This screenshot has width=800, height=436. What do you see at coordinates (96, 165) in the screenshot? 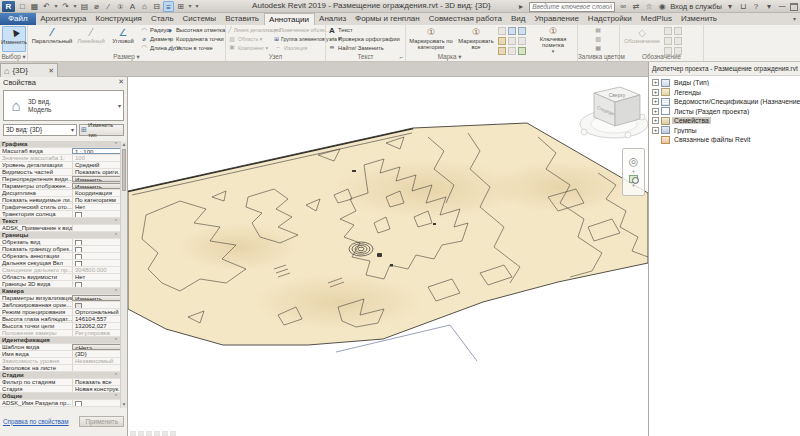
I see `property-value: Средний` at bounding box center [96, 165].